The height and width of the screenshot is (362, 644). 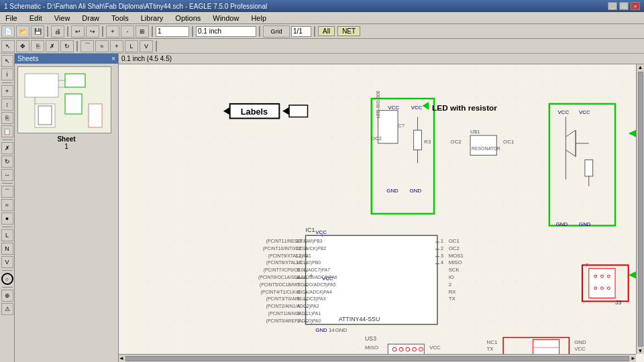 What do you see at coordinates (78, 32) in the screenshot?
I see `undo-button: ↩` at bounding box center [78, 32].